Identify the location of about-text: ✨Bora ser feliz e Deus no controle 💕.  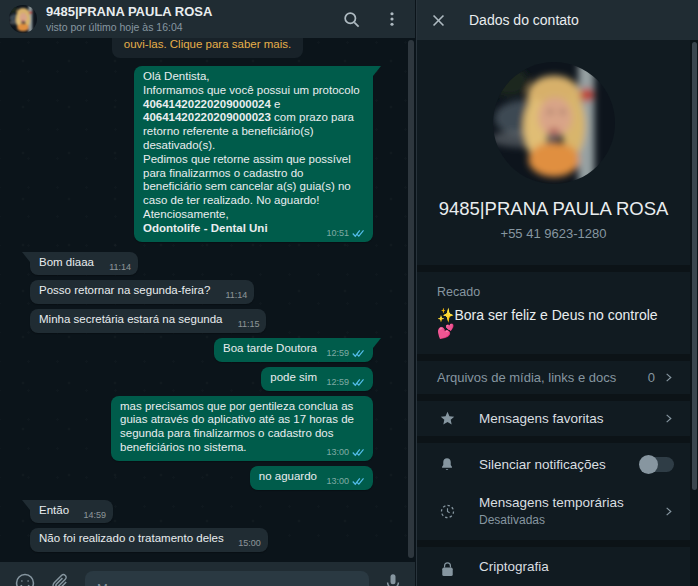
(554, 323).